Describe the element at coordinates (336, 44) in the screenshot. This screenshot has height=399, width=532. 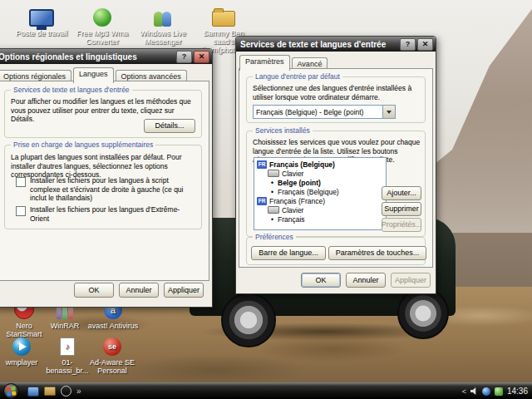
I see `text-services-titlebar: Services de texte et langues d'entrée ? …` at that location.